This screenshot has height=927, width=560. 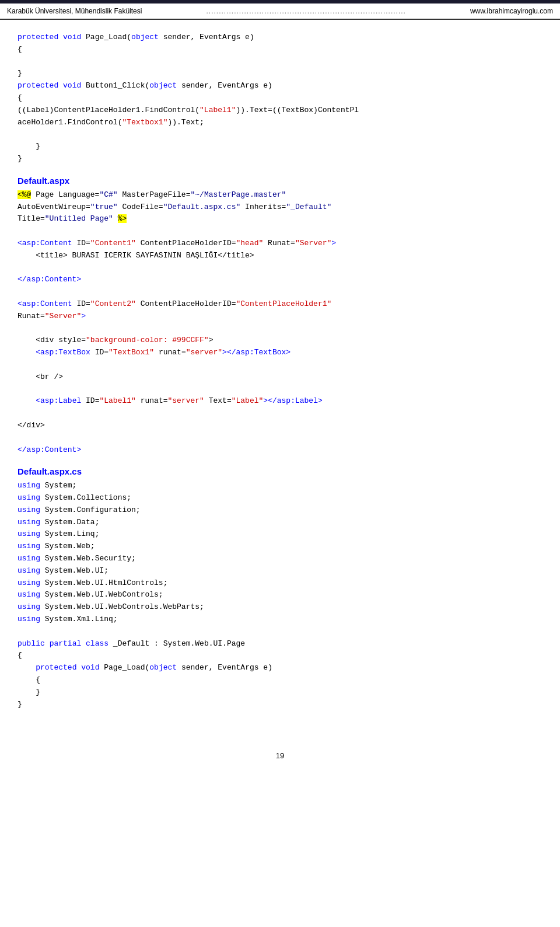 What do you see at coordinates (306, 11) in the screenshot?
I see `header-dots: ........................................…` at bounding box center [306, 11].